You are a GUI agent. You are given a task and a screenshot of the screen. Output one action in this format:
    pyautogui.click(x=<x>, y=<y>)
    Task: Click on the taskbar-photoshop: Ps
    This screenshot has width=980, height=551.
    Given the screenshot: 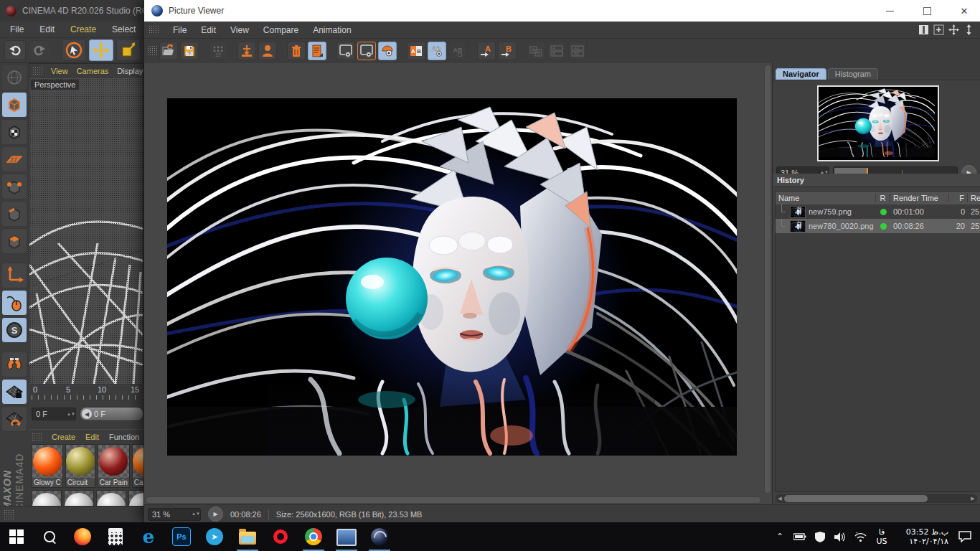 What is the action you would take?
    pyautogui.click(x=182, y=537)
    